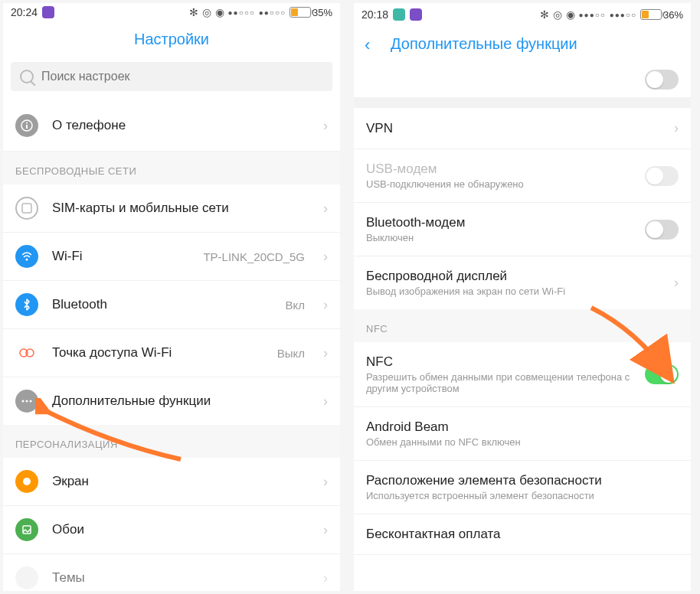 This screenshot has width=700, height=594. Describe the element at coordinates (522, 176) in the screenshot. I see `row-usb-modem: USB-модем USB-подключения не обнаружено` at that location.